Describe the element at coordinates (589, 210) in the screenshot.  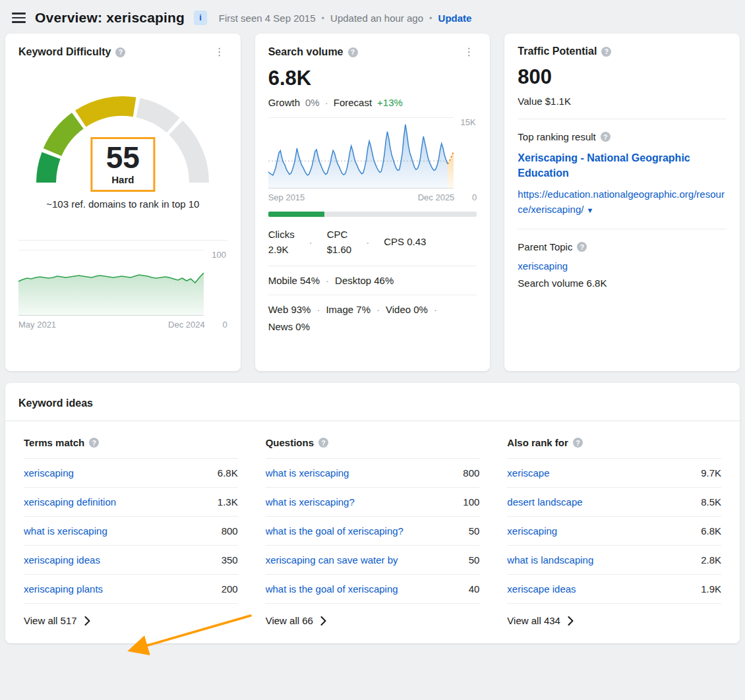
I see `caret-down-icon: ▼` at that location.